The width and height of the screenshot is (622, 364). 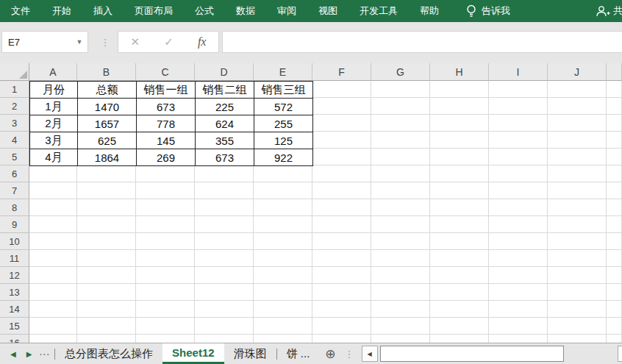 I want to click on cell-C7, so click(x=165, y=191).